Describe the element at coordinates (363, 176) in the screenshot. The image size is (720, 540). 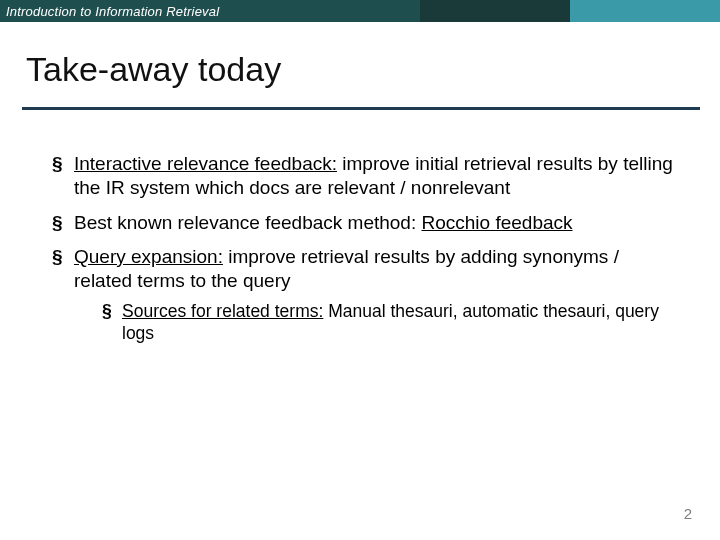
I see `bullet-item: Interactive relevance feedback: improve …` at that location.